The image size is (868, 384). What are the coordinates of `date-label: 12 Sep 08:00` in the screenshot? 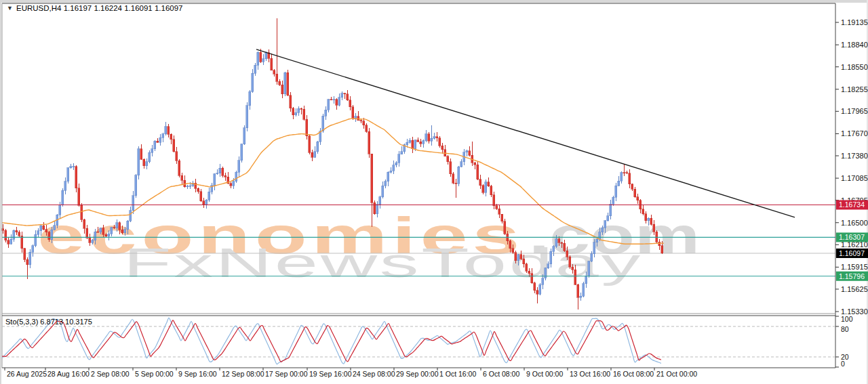 It's located at (243, 374).